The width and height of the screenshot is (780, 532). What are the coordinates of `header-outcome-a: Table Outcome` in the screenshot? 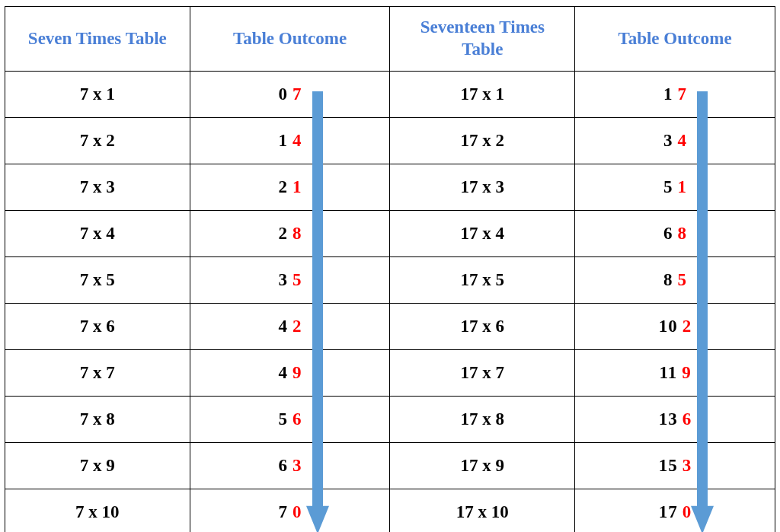 It's located at (289, 40).